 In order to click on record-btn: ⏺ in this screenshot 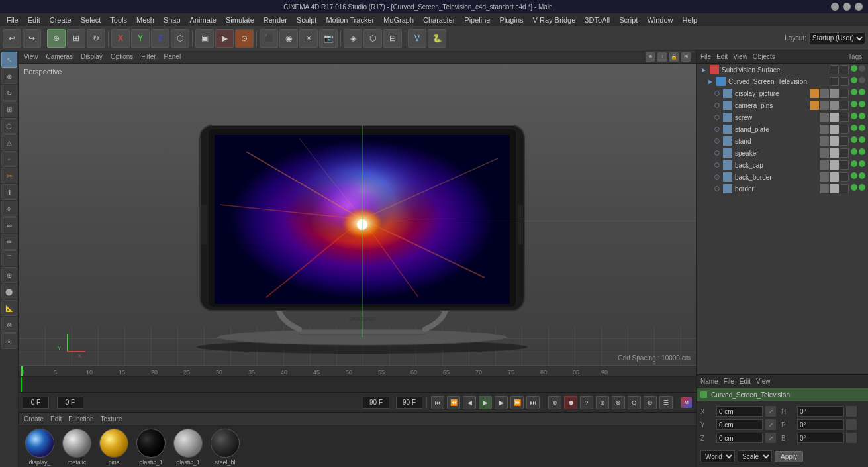, I will do `click(571, 403)`.